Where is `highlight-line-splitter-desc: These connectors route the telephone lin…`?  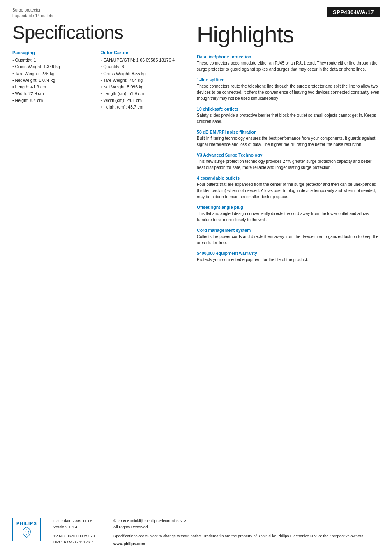 highlight-line-splitter-desc: These connectors route the telephone lin… is located at coordinates (288, 92).